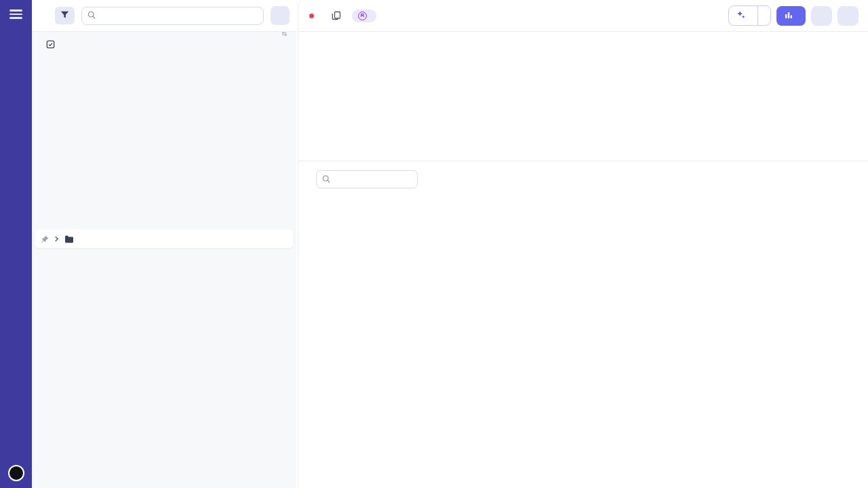  What do you see at coordinates (179, 16) in the screenshot?
I see `runs-search-input` at bounding box center [179, 16].